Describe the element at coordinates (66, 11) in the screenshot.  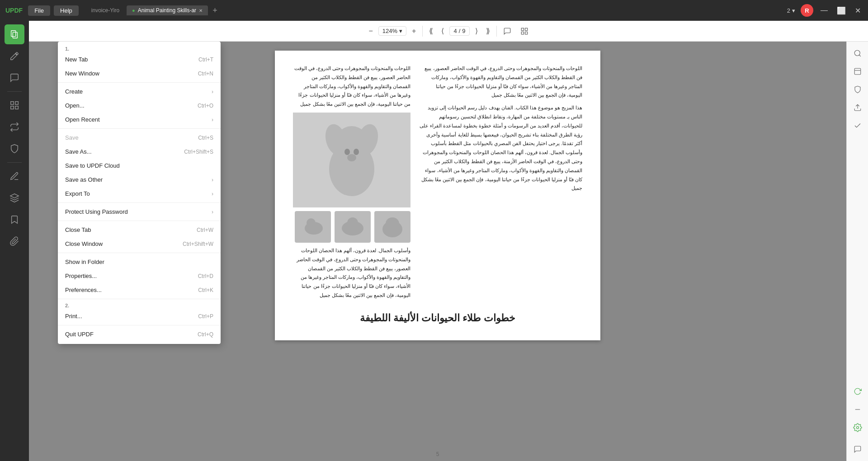
I see `help-menu-button: Help` at that location.